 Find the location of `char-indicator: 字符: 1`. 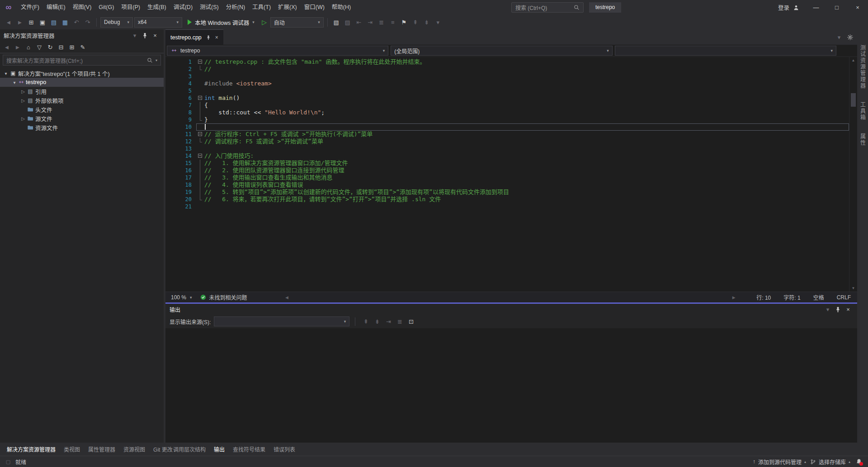

char-indicator: 字符: 1 is located at coordinates (792, 297).